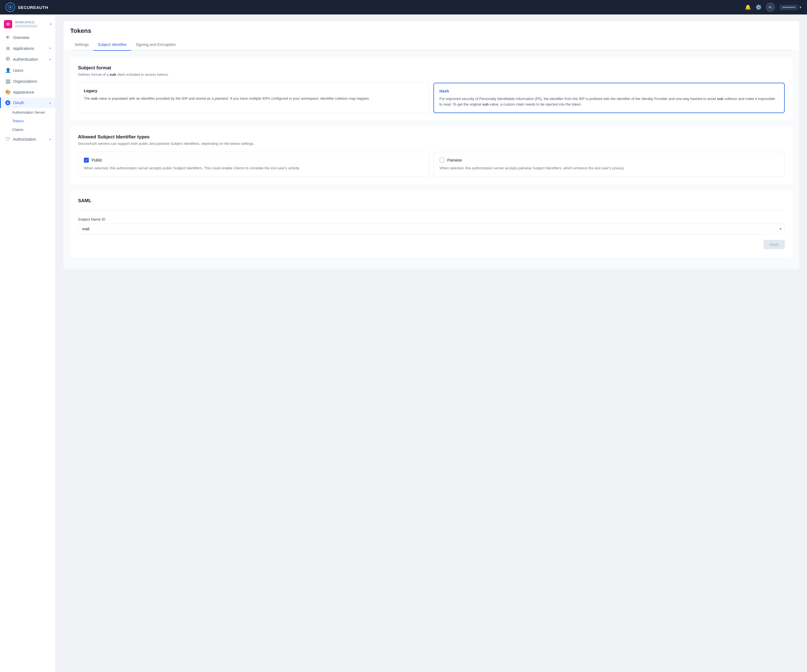  Describe the element at coordinates (773, 7) in the screenshot. I see `topnav-actions: 🔔 ⚙️ RL •••••••••• ▾` at that location.